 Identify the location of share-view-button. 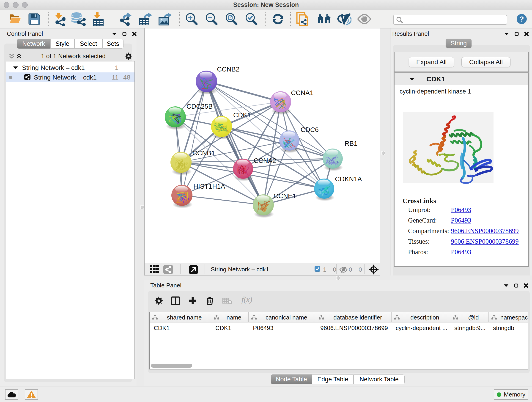
(168, 269).